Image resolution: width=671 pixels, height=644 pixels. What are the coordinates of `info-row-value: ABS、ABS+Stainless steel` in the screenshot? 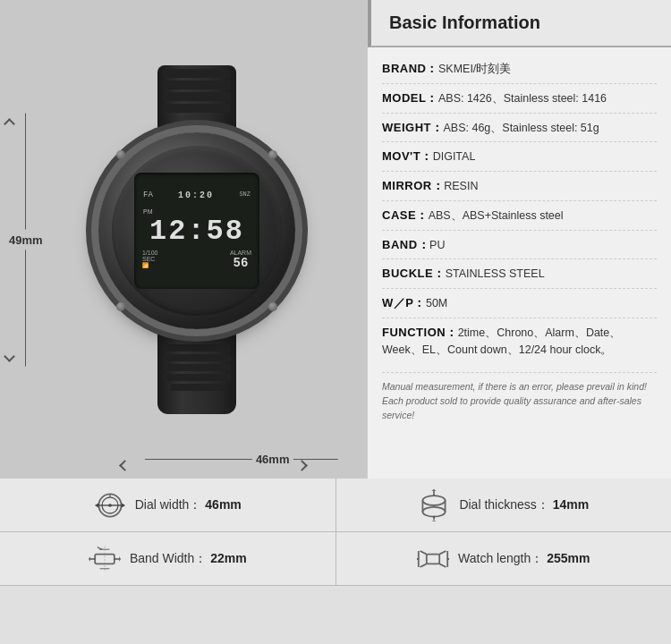 It's located at (496, 216).